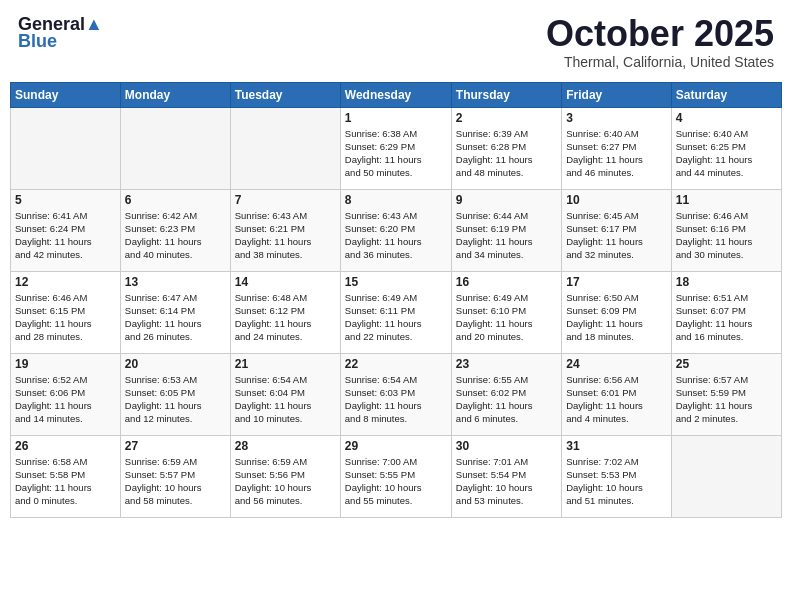 Image resolution: width=792 pixels, height=612 pixels. Describe the element at coordinates (66, 230) in the screenshot. I see `calendar-day-cell: 5Sunrise: 6:41 AM Sunset: 6:24 PM Daylig…` at that location.